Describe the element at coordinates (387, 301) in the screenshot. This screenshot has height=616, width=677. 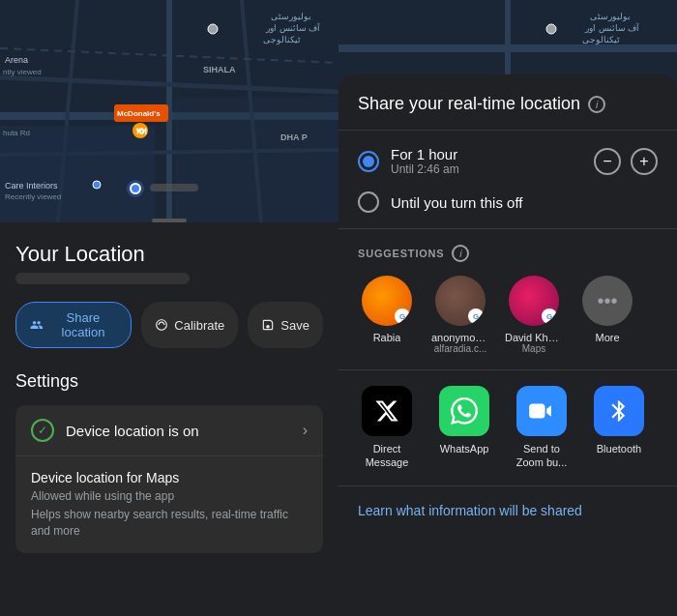
I see `avatar-rabia: G` at that location.